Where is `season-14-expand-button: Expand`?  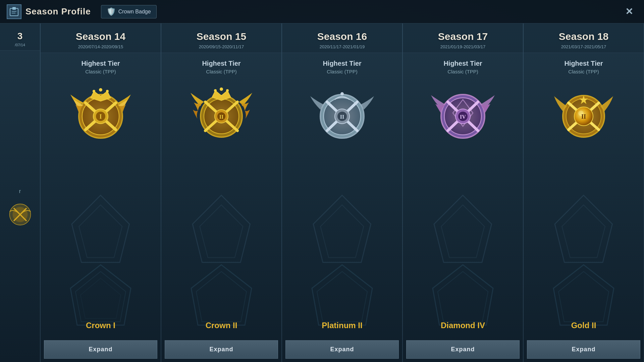 season-14-expand-button: Expand is located at coordinates (101, 349).